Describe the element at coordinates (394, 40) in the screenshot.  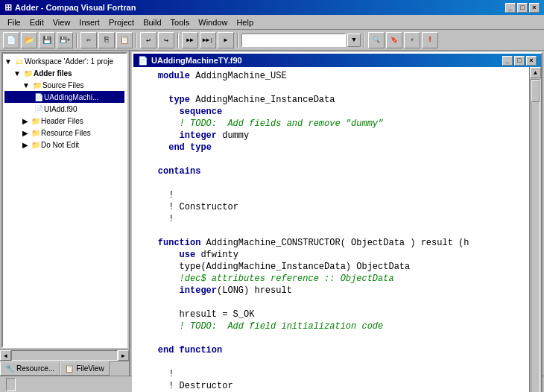
I see `bookmark-button: 🔖` at that location.